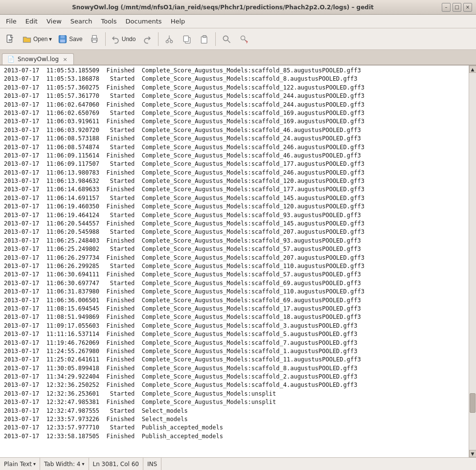 The width and height of the screenshot is (476, 470). Describe the element at coordinates (34, 464) in the screenshot. I see `file-type-chevron: ▾` at that location.